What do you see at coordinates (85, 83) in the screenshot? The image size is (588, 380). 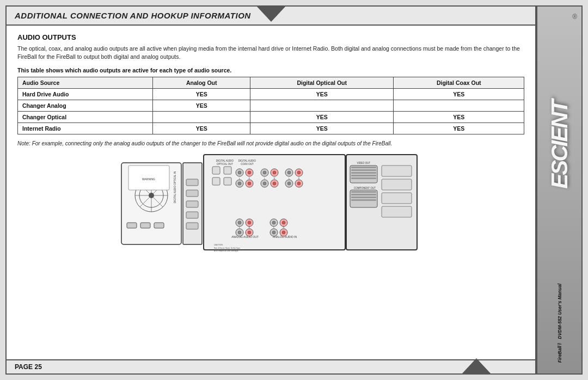 I see `table-header-source: Audio Source` at bounding box center [85, 83].